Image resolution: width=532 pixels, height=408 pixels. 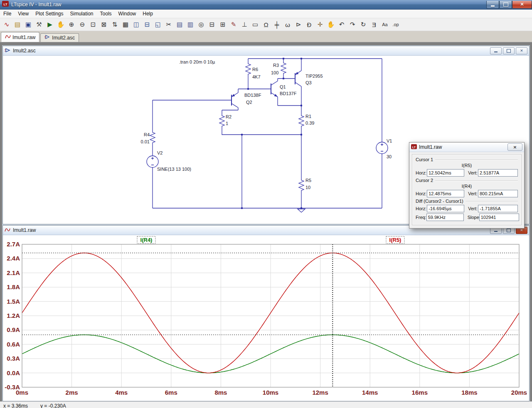 What do you see at coordinates (505, 5) in the screenshot?
I see `maximize-button` at bounding box center [505, 5].